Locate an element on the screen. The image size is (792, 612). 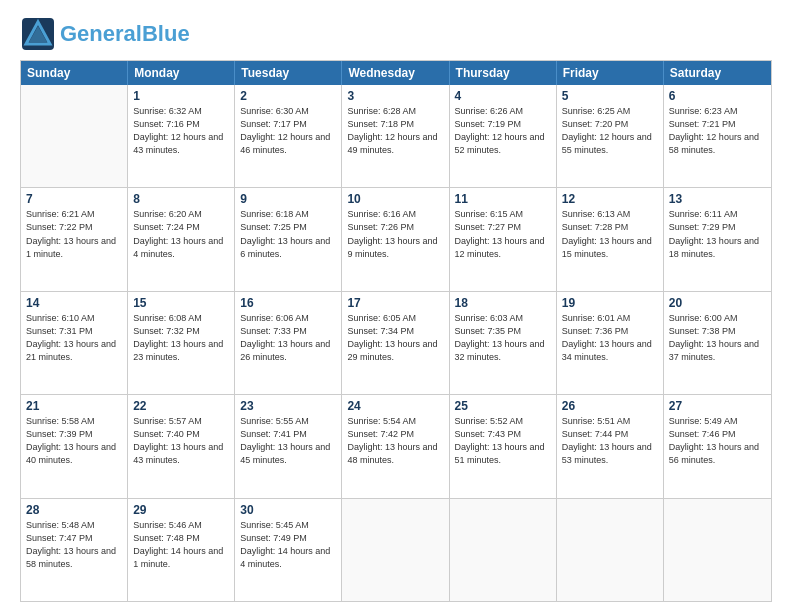
cal-cell: 7Sunrise: 6:21 AMSunset: 7:22 PMDaylight… is located at coordinates (74, 239).